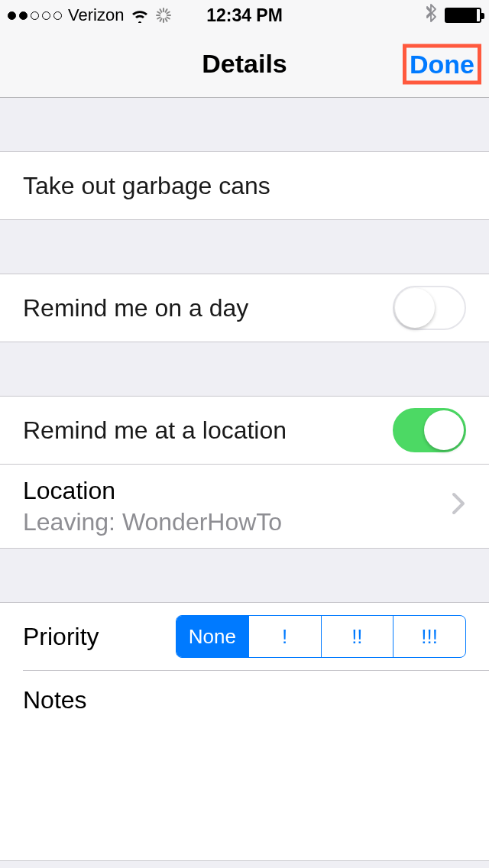 This screenshot has height=868, width=489. I want to click on carrier-label: Verizon, so click(96, 15).